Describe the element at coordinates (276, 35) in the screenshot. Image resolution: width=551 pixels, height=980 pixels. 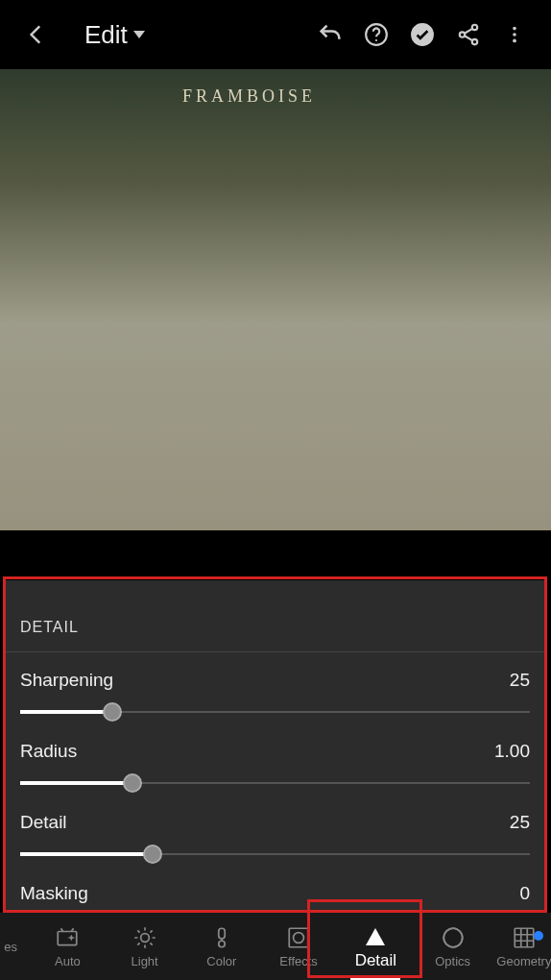
I see `top-toolbar: Edit` at that location.